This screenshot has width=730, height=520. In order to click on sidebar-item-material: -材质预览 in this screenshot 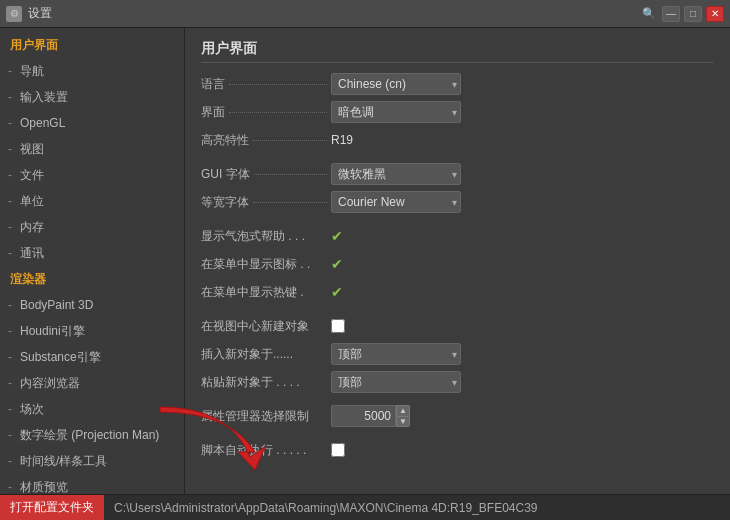, I will do `click(92, 484)`.